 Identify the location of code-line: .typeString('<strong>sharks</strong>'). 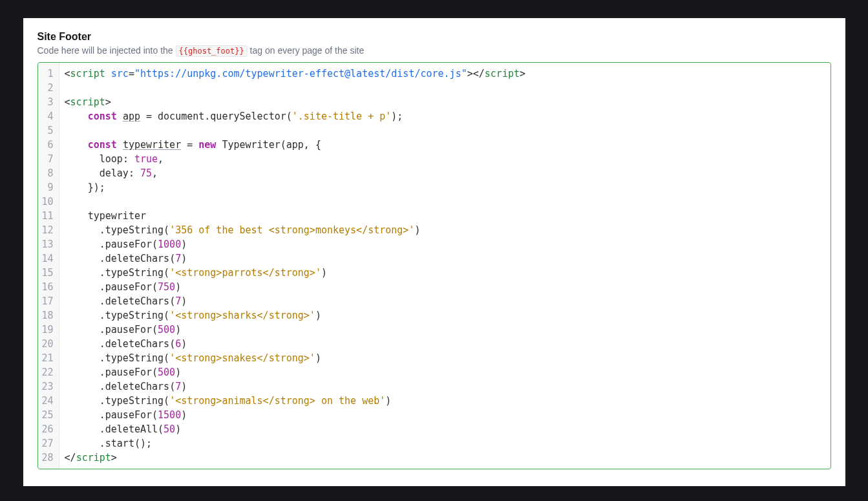
(445, 315).